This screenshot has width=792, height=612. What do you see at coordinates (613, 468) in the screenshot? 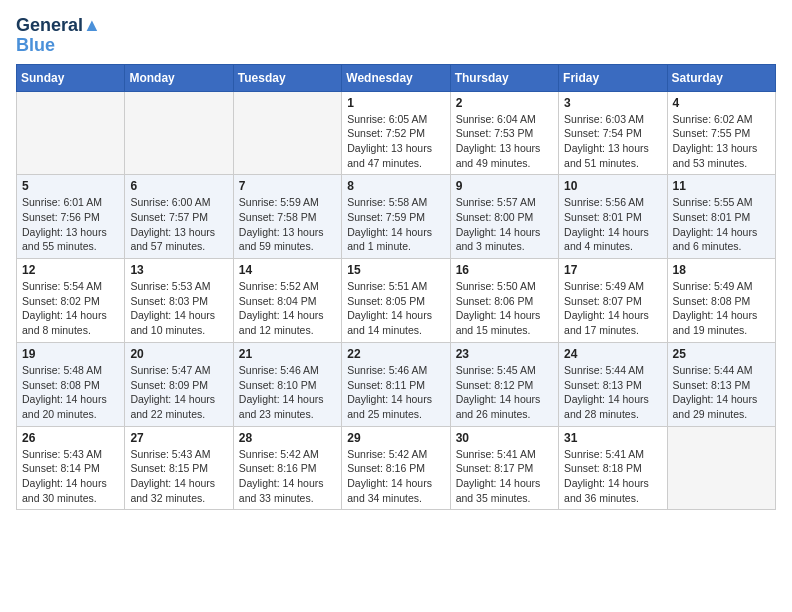
I see `calendar-cell-31: 31Sunrise: 5:41 AM Sunset: 8:18 PM Dayli…` at bounding box center [613, 468].